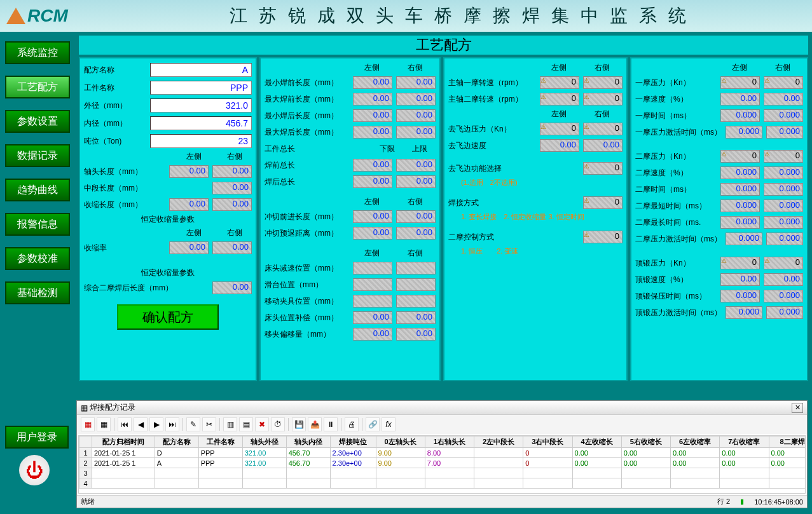 The image size is (812, 514). What do you see at coordinates (193, 424) in the screenshot?
I see `tb-edit-icon: ✎` at bounding box center [193, 424].